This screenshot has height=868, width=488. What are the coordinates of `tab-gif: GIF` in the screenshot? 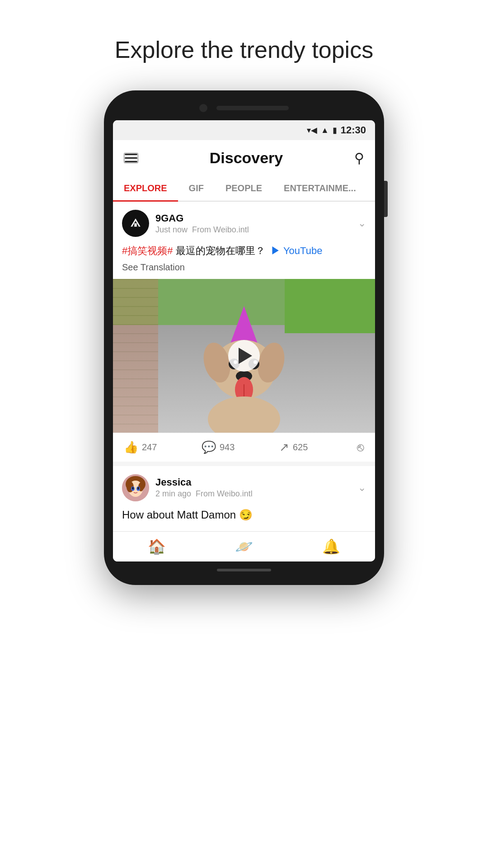 It's located at (196, 188).